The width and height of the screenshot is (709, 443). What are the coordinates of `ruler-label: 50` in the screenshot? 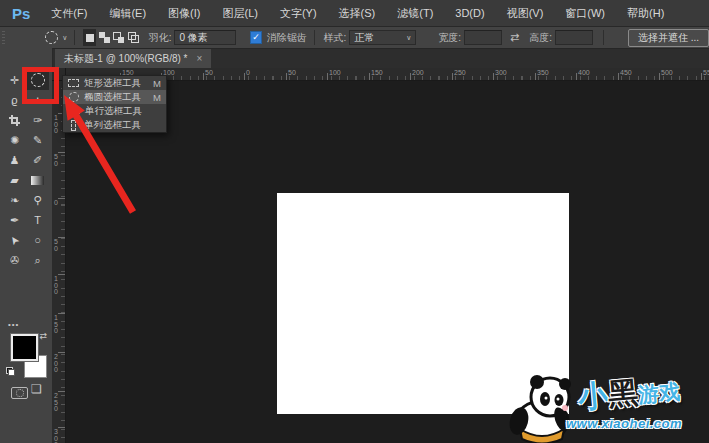 It's located at (209, 72).